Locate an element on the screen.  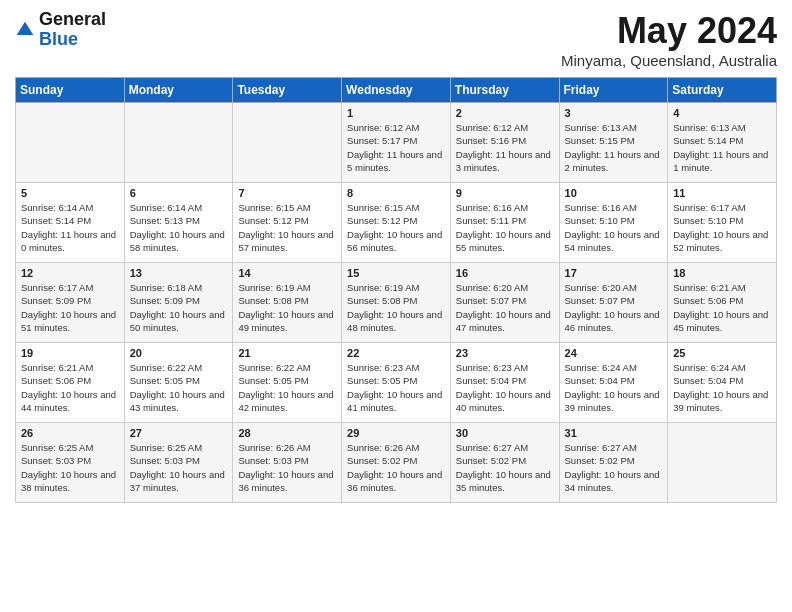
cell-text: Sunrise: 6:24 AM Sunset: 5:04 PM Dayligh… is located at coordinates (722, 388).